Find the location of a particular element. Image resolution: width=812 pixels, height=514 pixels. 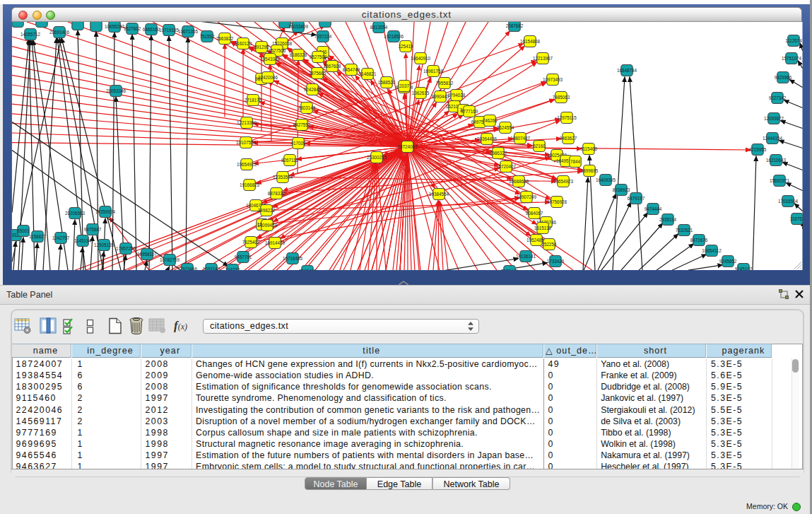

svg-text: 3875685 is located at coordinates (318, 72).